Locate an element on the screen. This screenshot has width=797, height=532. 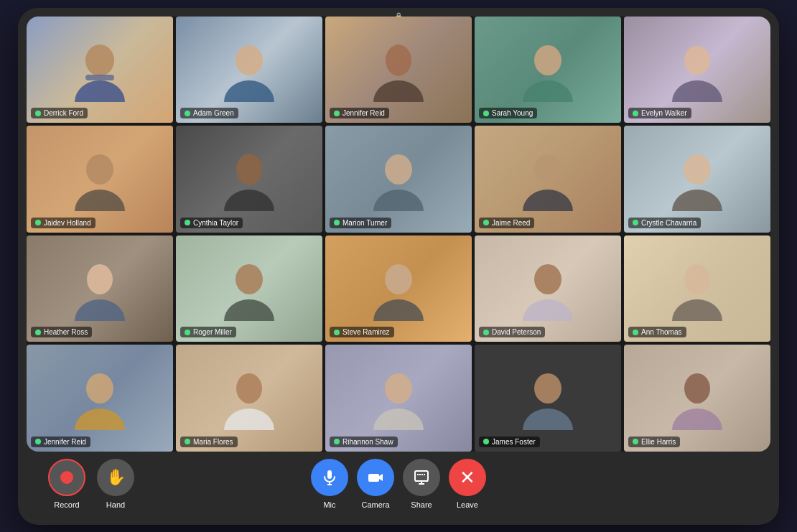
record-button: Record is located at coordinates (67, 484).